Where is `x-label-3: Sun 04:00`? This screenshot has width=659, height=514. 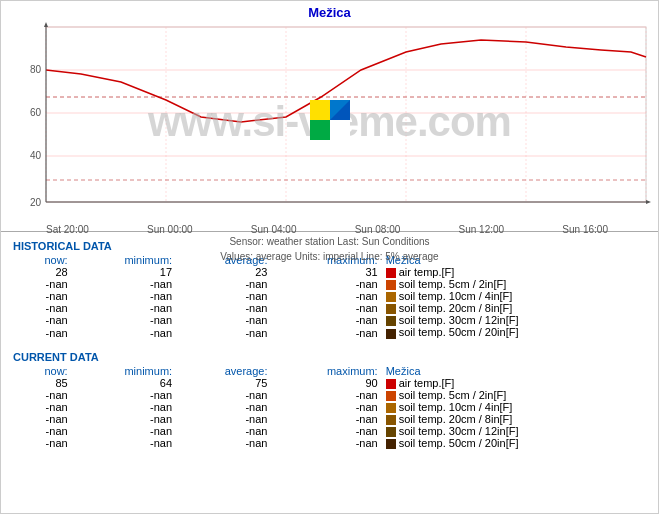
x-label-3: Sun 04:00 is located at coordinates (274, 230).